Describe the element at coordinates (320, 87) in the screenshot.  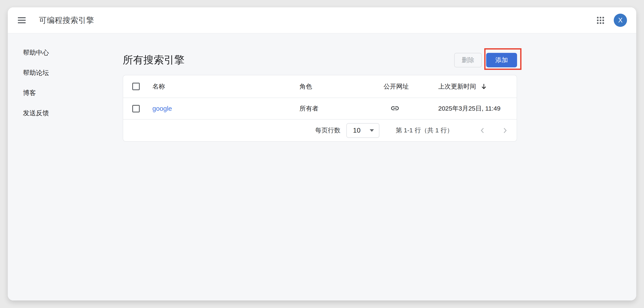
I see `table-header-row: 名称 角色 公开网址 上次更新时间` at that location.